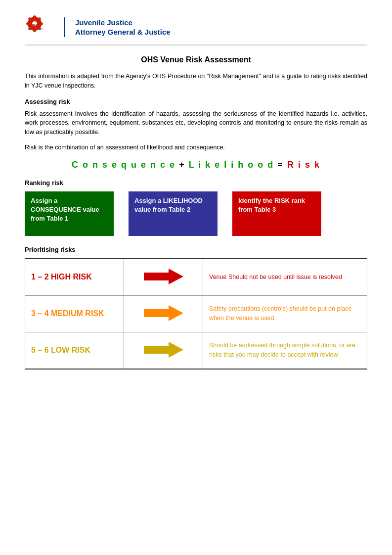  I want to click on medium-risk-row: 3 – 4 MEDIUM RISK Safety precautions (co…, so click(196, 314).